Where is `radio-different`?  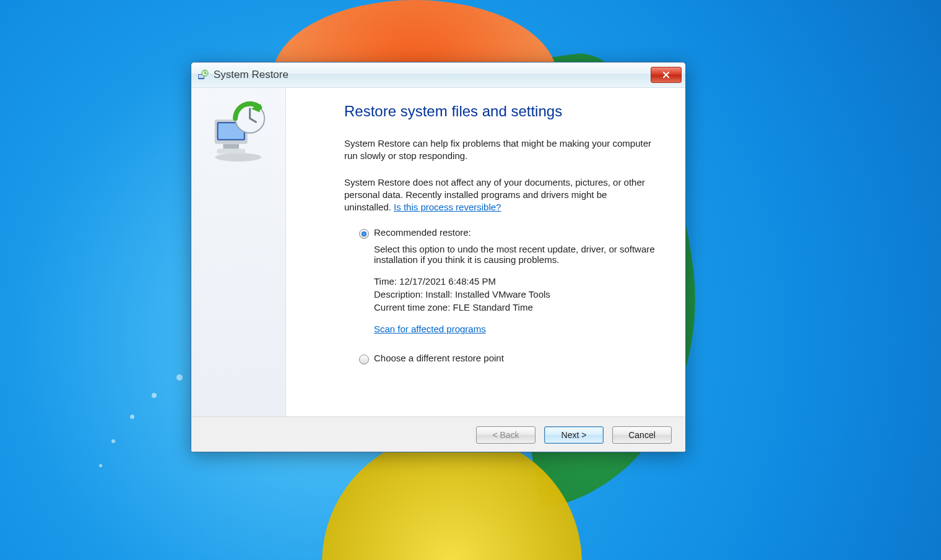
radio-different is located at coordinates (364, 360).